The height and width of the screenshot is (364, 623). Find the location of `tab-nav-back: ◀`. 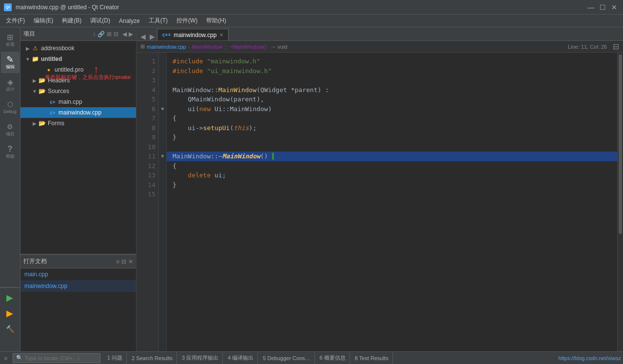

tab-nav-back: ◀ is located at coordinates (143, 37).